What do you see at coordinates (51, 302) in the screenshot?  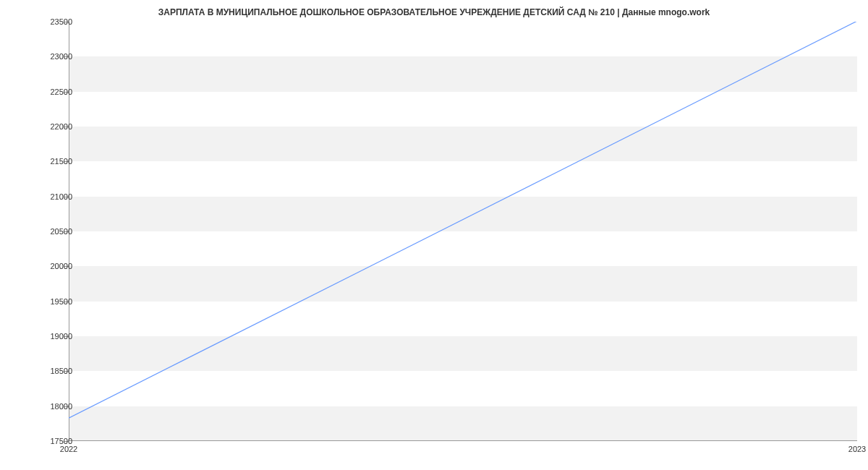 I see `y-tick-label: 19500` at bounding box center [51, 302].